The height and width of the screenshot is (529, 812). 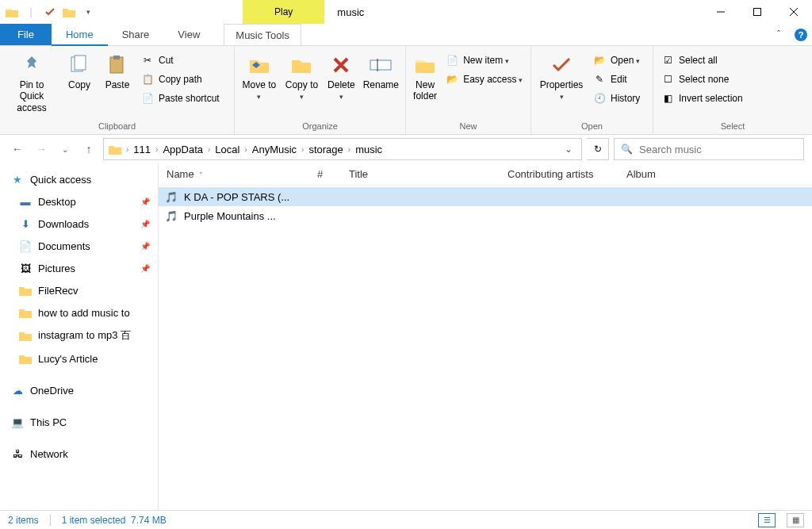 What do you see at coordinates (733, 90) in the screenshot?
I see `ribbon-group-select: ☑Select all ☐Select none ◧Invert selecti…` at bounding box center [733, 90].